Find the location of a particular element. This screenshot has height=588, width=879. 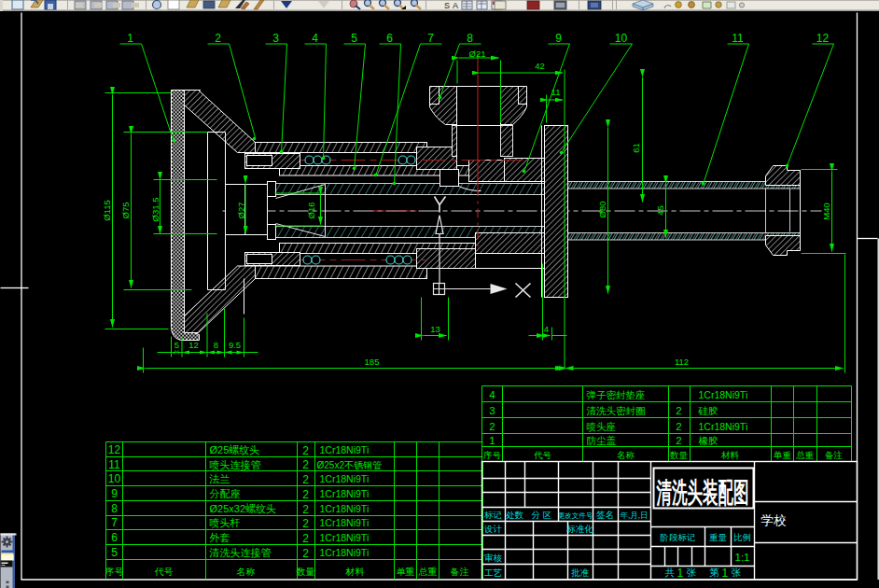

svg-text: 重量 is located at coordinates (719, 538).